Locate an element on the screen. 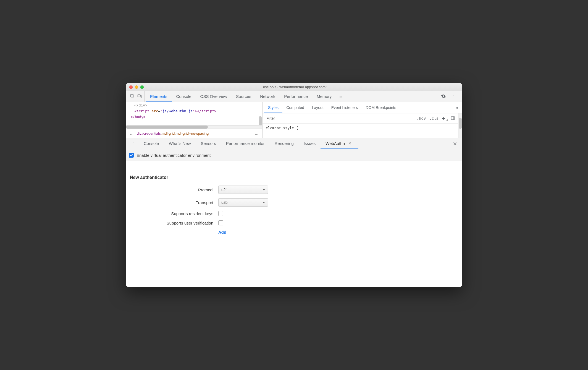 This screenshot has width=588, height=370. drawer-tab-console: Console is located at coordinates (151, 144).